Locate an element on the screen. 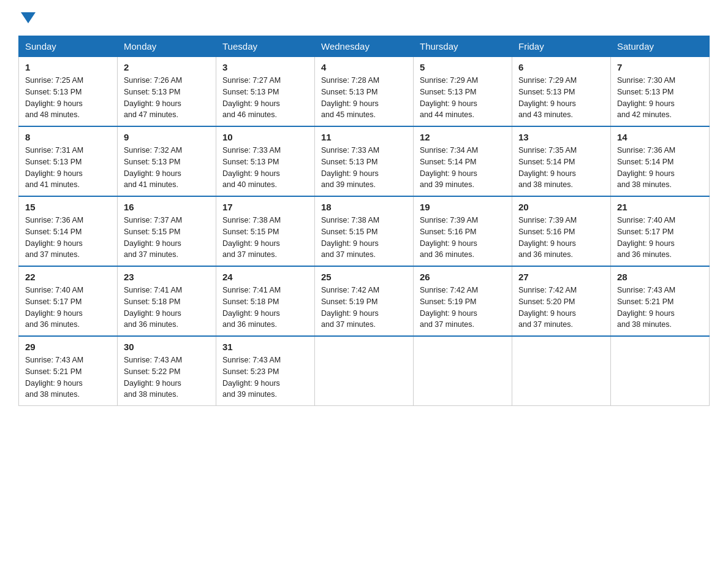 The width and height of the screenshot is (728, 563). day-number: 7 is located at coordinates (660, 67).